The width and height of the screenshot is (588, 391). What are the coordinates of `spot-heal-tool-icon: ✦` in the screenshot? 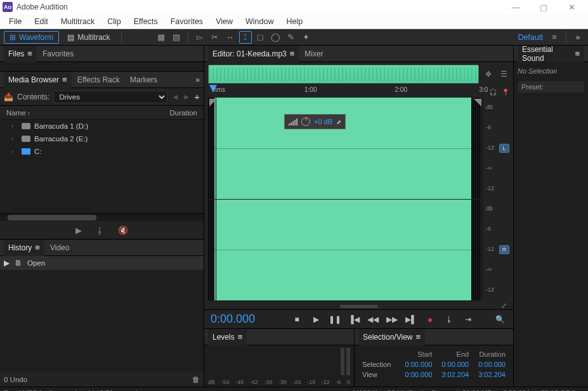 It's located at (306, 37).